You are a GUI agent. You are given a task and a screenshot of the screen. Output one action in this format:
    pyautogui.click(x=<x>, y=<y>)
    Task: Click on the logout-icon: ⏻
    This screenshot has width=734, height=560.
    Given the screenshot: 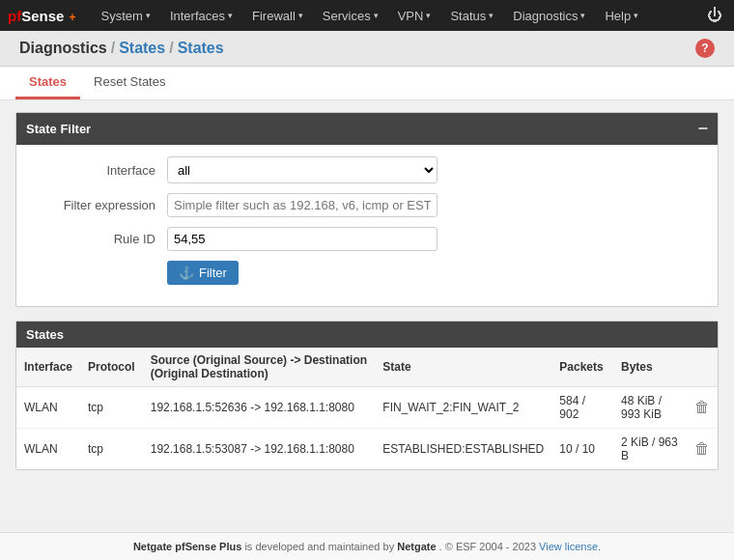 What is the action you would take?
    pyautogui.click(x=715, y=15)
    